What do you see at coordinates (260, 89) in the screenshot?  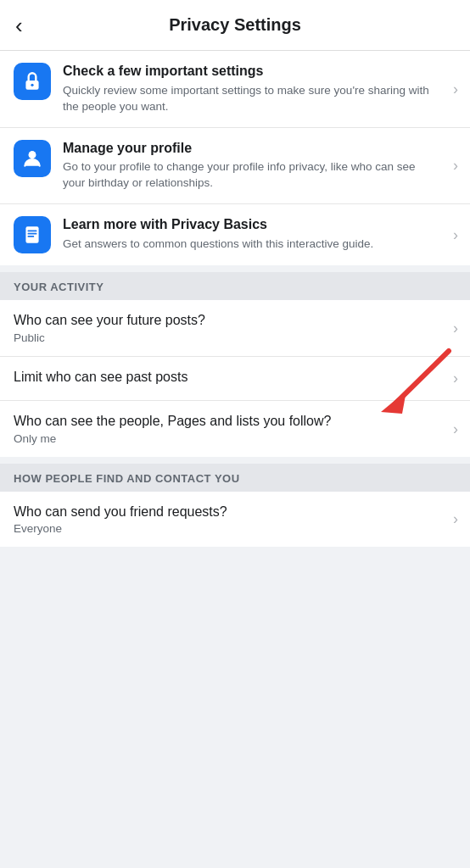 I see `check-settings-text: Check a few important settings Quickly r…` at bounding box center [260, 89].